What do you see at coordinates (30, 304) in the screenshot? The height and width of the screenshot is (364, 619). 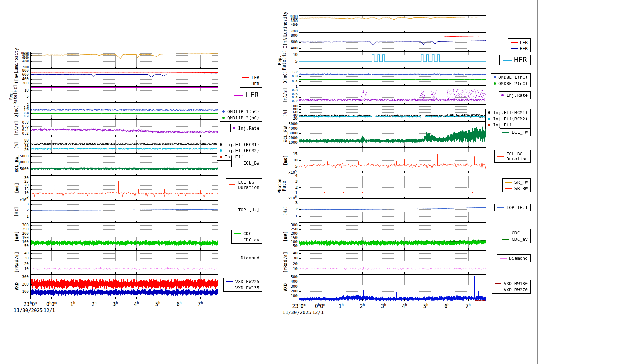 I see `x-tick-label: 23h0m` at bounding box center [30, 304].